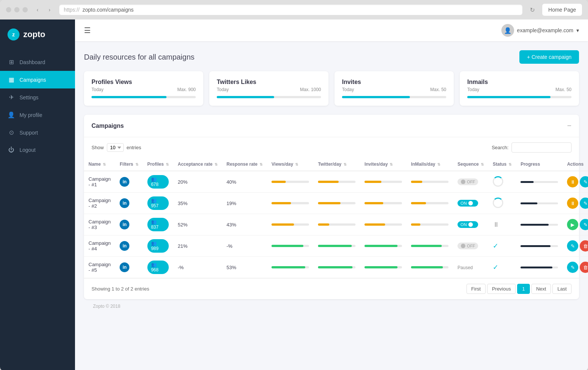 This screenshot has height=370, width=588. I want to click on sidebar-item-dashboard: ⊞ Dashboard, so click(38, 62).